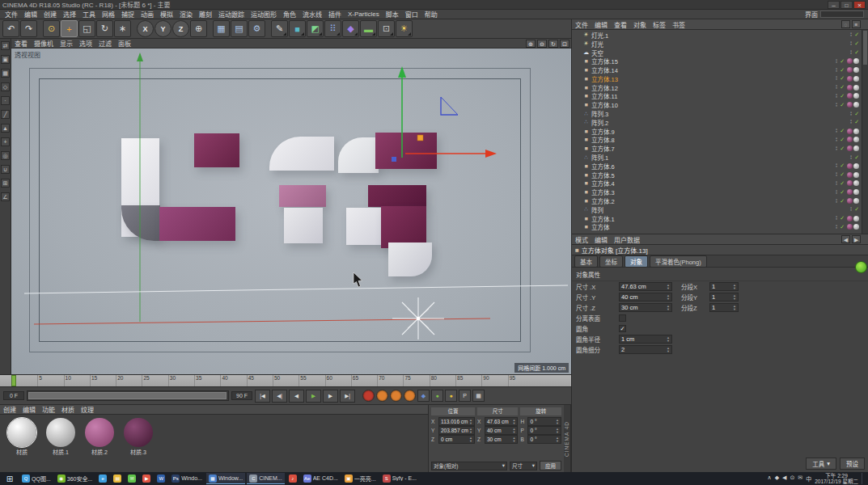  What do you see at coordinates (856, 239) in the screenshot?
I see `history-forward-icon: ▶` at bounding box center [856, 239].